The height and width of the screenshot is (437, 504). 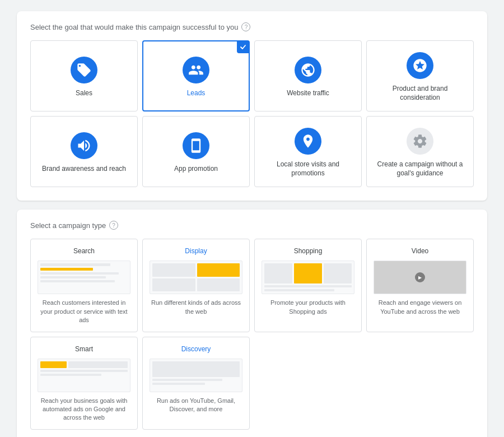 I want to click on goal-section-title: Select the goal that would make this cam…, so click(x=252, y=27).